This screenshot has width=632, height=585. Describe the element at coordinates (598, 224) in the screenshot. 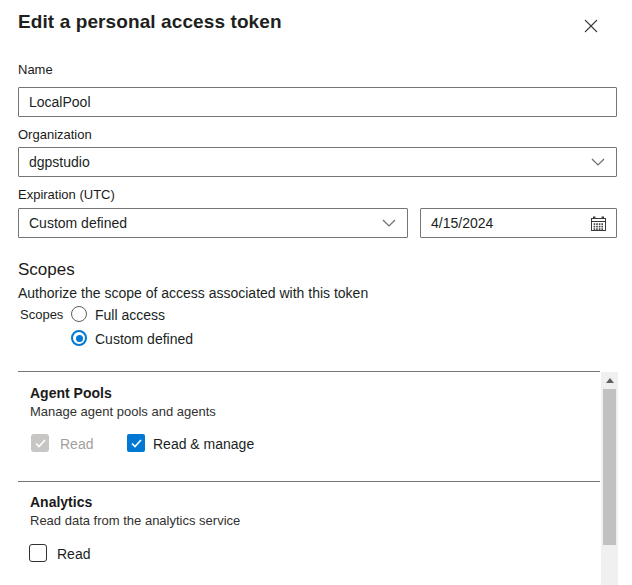

I see `calendar-icon` at that location.